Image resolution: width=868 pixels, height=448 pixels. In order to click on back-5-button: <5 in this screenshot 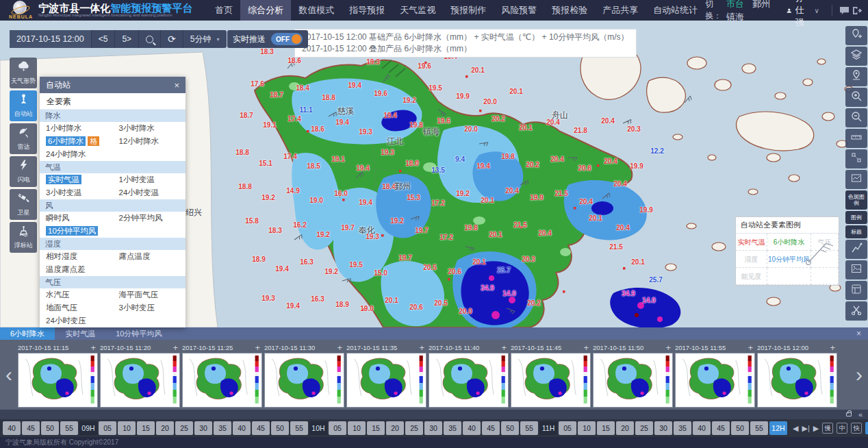, I will do `click(104, 39)`.